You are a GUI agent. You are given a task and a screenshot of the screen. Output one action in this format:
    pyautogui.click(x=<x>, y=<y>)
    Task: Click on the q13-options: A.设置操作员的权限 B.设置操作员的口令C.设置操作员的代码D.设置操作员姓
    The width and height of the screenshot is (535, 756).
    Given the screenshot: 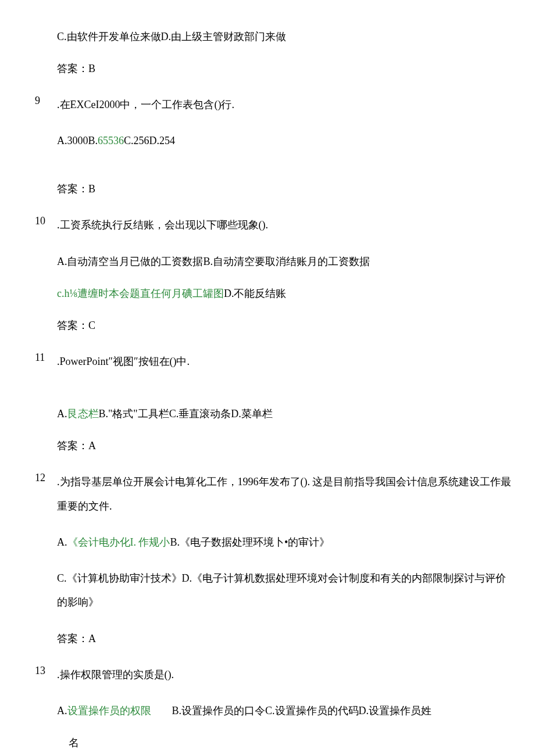 What is the action you would take?
    pyautogui.click(x=268, y=711)
    